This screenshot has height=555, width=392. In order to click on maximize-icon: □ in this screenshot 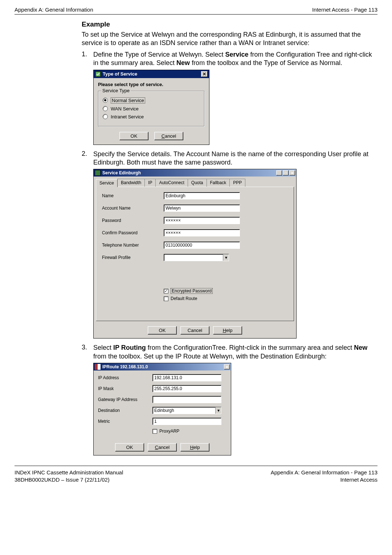, I will do `click(286, 173)`.